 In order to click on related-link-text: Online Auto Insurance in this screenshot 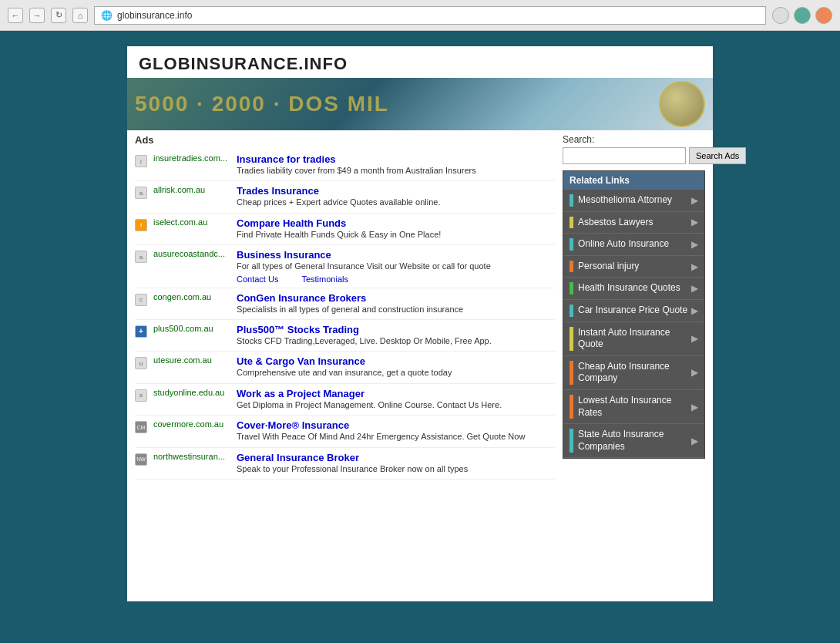, I will do `click(633, 244)`.